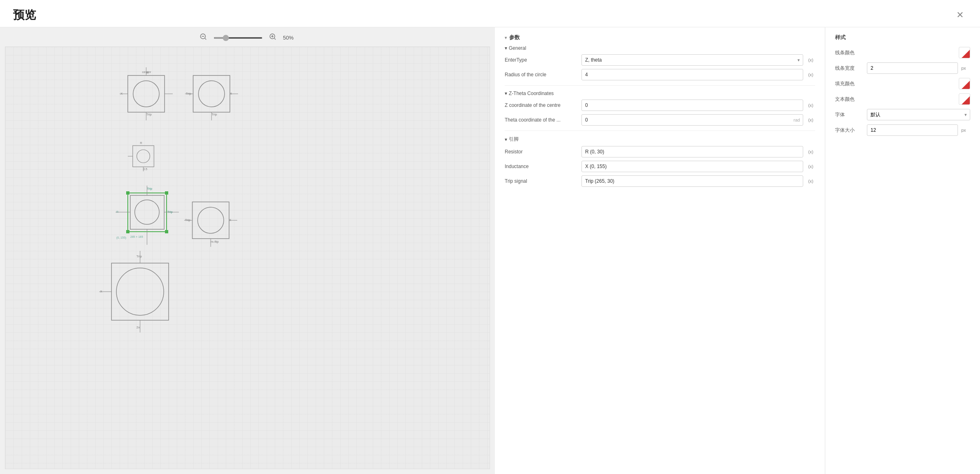 Image resolution: width=980 pixels, height=474 pixels. What do you see at coordinates (693, 105) in the screenshot?
I see `z-coord-input` at bounding box center [693, 105].